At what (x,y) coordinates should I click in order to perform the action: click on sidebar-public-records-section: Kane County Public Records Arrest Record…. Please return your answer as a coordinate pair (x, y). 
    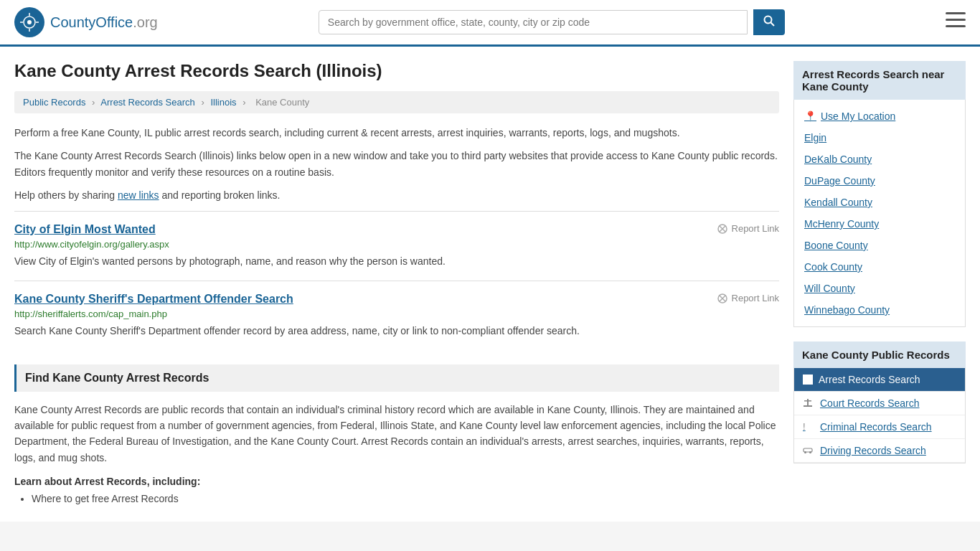
    Looking at the image, I should click on (880, 402).